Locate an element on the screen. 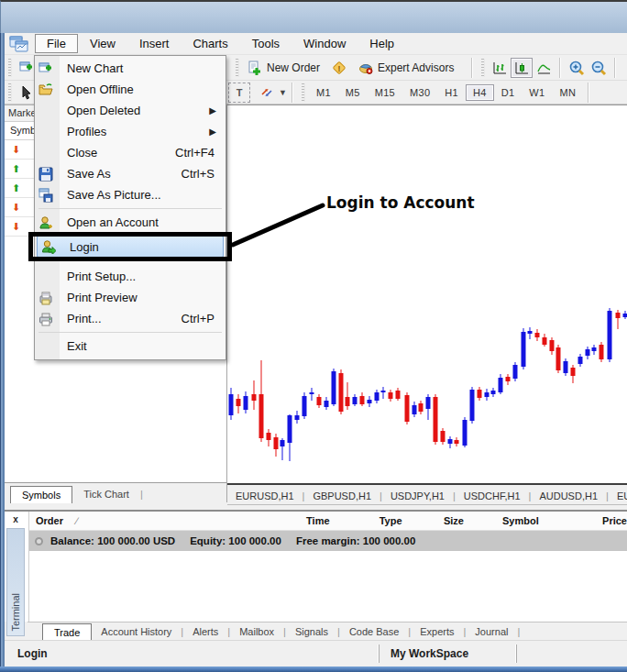 Image resolution: width=627 pixels, height=672 pixels. chart-tab-usdjpy-h1: USDJPY,H1 is located at coordinates (418, 496).